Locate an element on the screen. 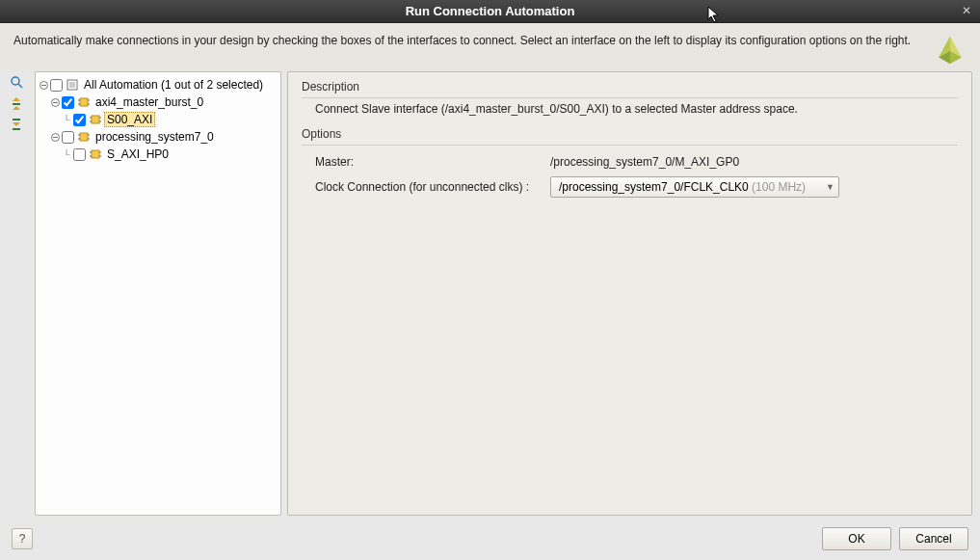 Image resolution: width=980 pixels, height=560 pixels. search-icon is located at coordinates (16, 82).